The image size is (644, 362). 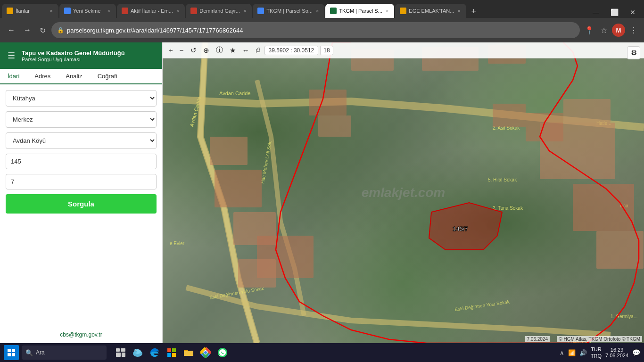 I want to click on datetime-display: 16:29 7.06.2024, so click(x=617, y=353).